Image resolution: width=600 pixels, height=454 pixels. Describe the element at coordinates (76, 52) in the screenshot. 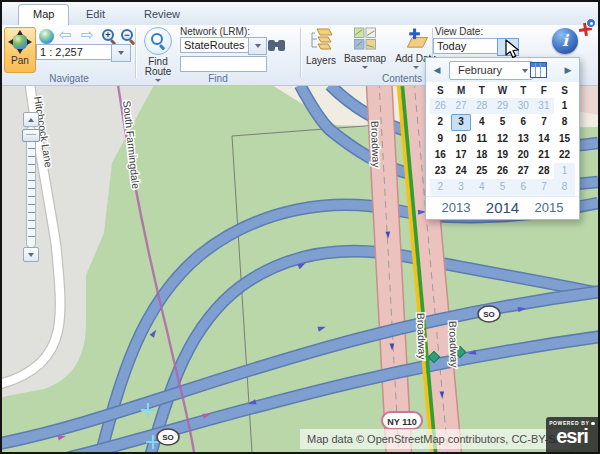

I see `scale-input: 1 : 2,257` at that location.